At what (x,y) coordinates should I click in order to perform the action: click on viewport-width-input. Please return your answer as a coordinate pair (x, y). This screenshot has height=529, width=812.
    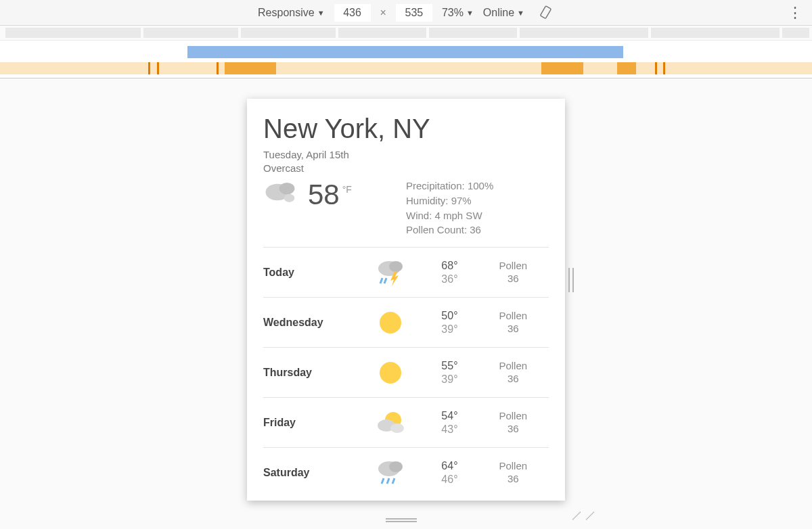
    Looking at the image, I should click on (353, 13).